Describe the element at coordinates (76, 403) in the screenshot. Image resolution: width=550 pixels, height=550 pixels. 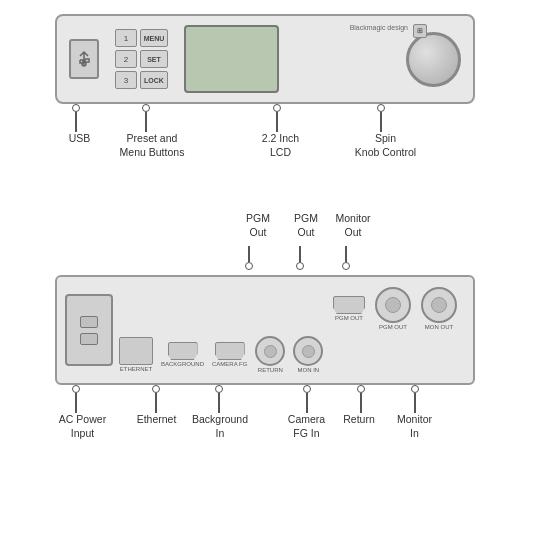
I see `ac-power-line` at that location.